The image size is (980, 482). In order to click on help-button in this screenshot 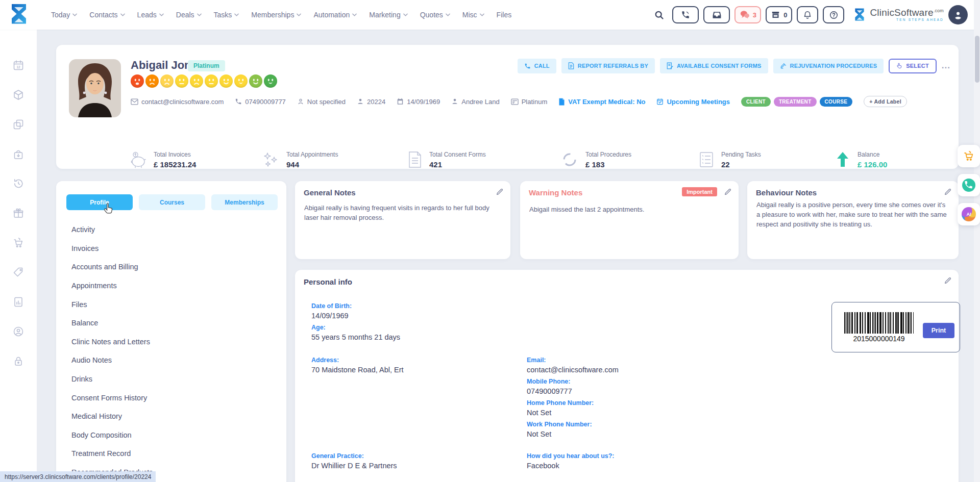, I will do `click(834, 15)`.